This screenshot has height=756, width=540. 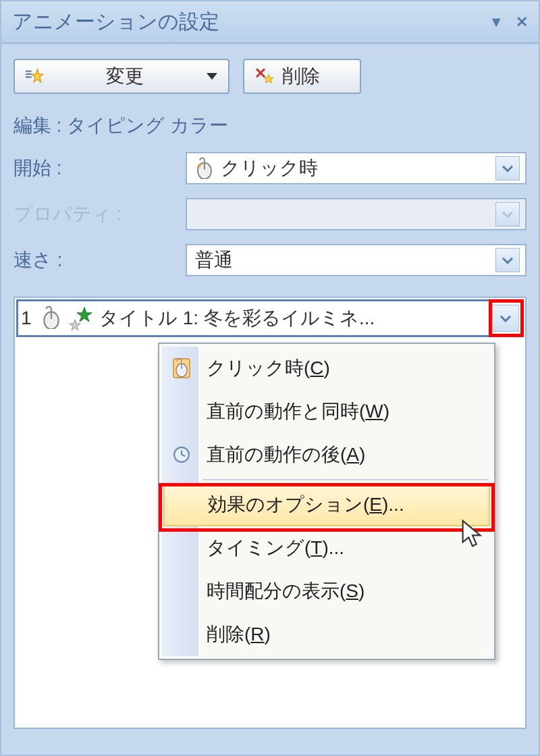 I want to click on speed-value: 普通, so click(x=346, y=260).